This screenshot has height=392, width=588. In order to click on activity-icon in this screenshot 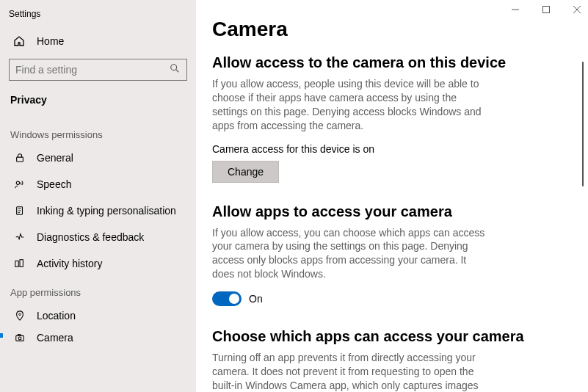, I will do `click(20, 264)`.